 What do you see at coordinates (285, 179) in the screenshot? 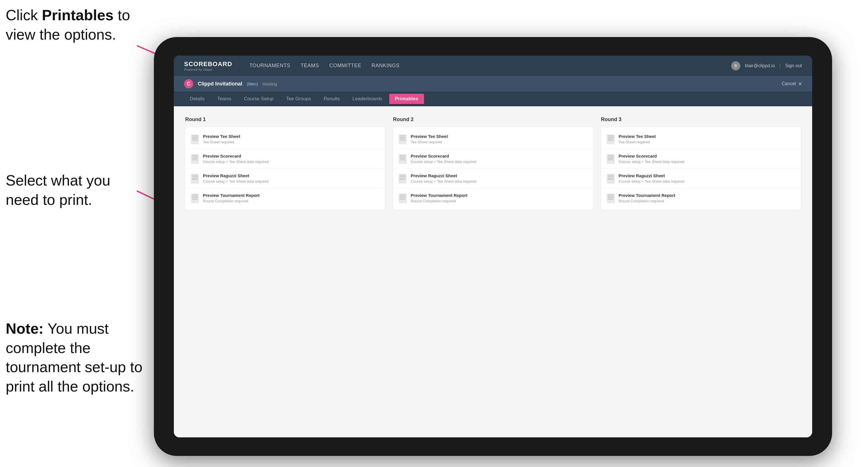
I see `round-1-raguzzi: Preview Raguzzi Sheet Course setup + Tee…` at bounding box center [285, 179].